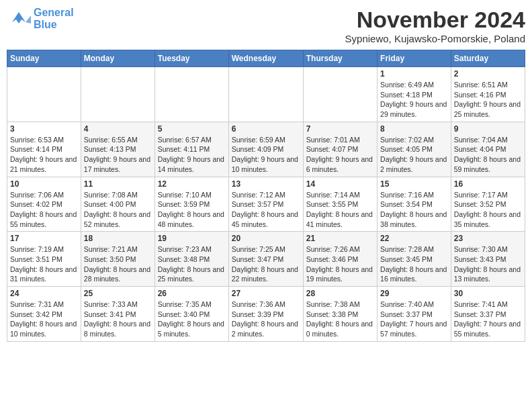 This screenshot has width=532, height=411. Describe the element at coordinates (266, 314) in the screenshot. I see `calendar-cell: 27Sunrise: 7:36 AMSunset: 3:39 PMDayligh…` at that location.